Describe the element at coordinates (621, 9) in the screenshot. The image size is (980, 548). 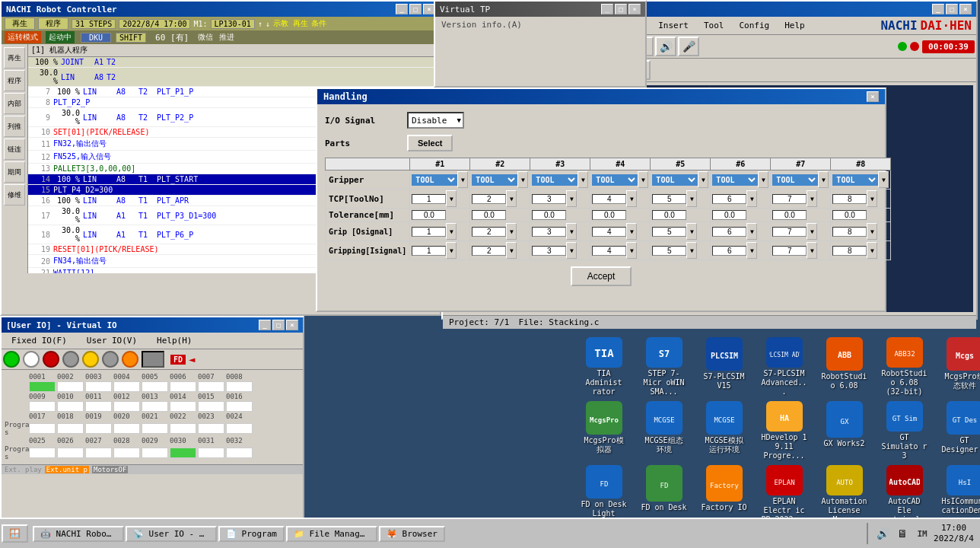
I see `vtp-maximize-btn: □` at that location.